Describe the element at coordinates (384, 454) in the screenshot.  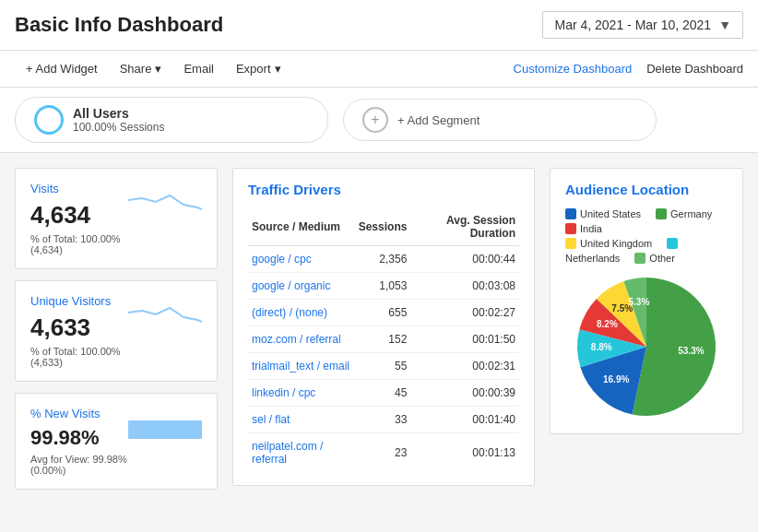
I see `table-row: neilpatel.com / referral 23 00:01:13` at that location.